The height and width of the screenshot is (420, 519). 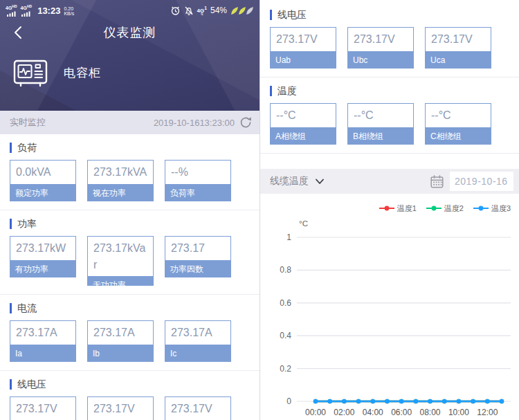 What do you see at coordinates (176, 11) in the screenshot?
I see `alarm-clock-icon` at bounding box center [176, 11].